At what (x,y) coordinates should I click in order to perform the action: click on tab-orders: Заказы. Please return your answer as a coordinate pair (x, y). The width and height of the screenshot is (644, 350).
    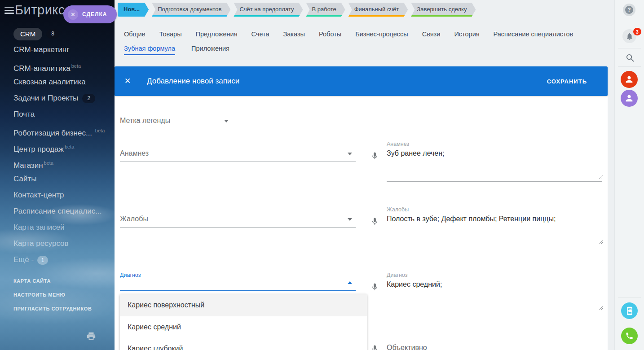
    Looking at the image, I should click on (294, 35).